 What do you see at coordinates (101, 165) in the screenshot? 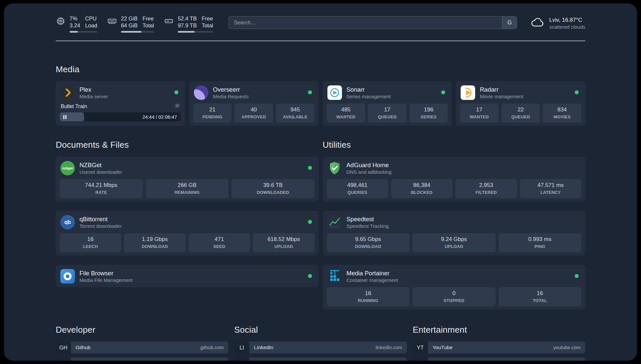
I see `nzbget-name: NZBGet` at bounding box center [101, 165].